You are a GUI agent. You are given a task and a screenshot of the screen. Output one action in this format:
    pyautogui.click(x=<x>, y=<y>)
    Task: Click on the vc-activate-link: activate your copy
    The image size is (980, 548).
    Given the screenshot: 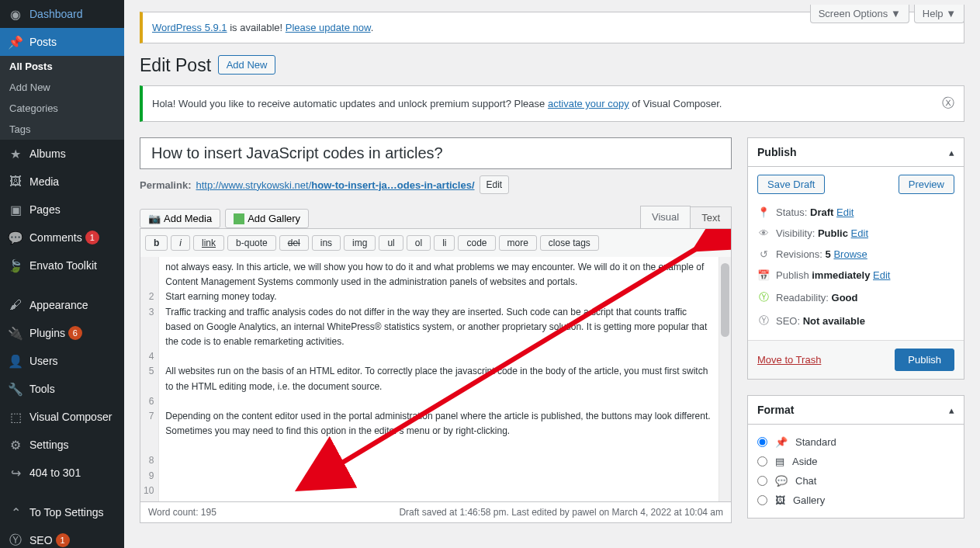 What is the action you would take?
    pyautogui.click(x=588, y=104)
    